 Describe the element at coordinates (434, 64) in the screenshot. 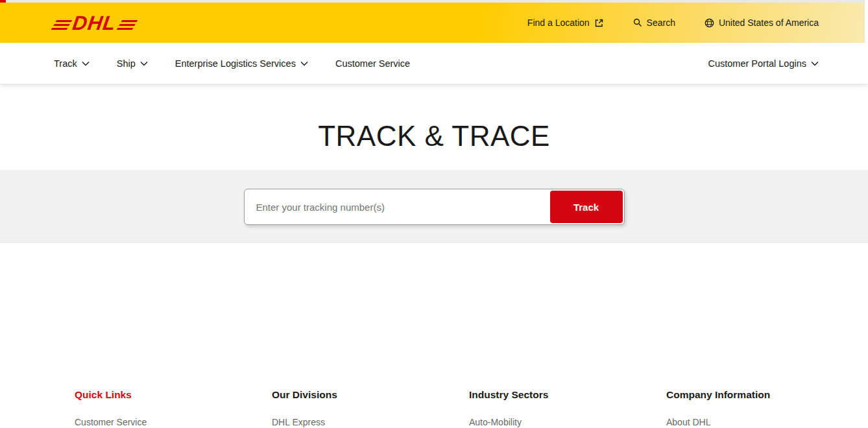

I see `main-navigation: Track Ship Enterprise Logistics Services…` at that location.